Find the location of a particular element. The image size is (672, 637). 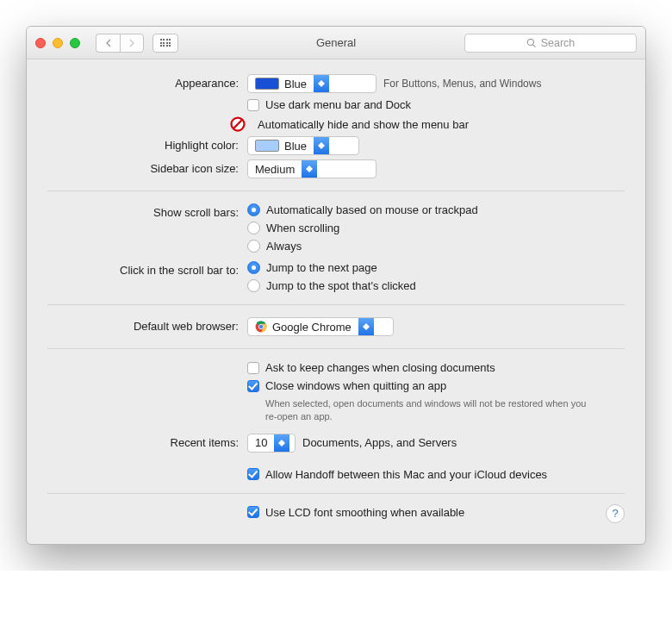

traffic-lights is located at coordinates (58, 43).